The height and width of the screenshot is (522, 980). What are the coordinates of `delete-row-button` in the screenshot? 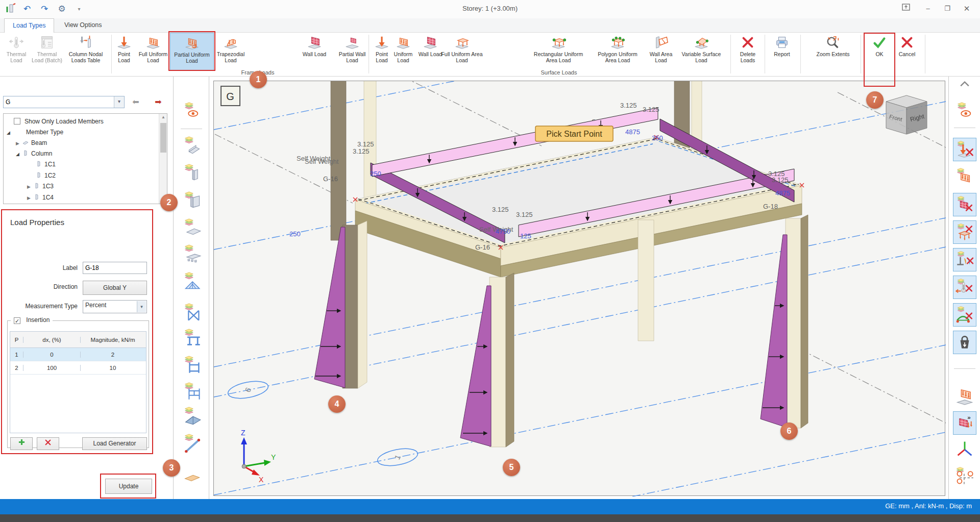 It's located at (48, 444).